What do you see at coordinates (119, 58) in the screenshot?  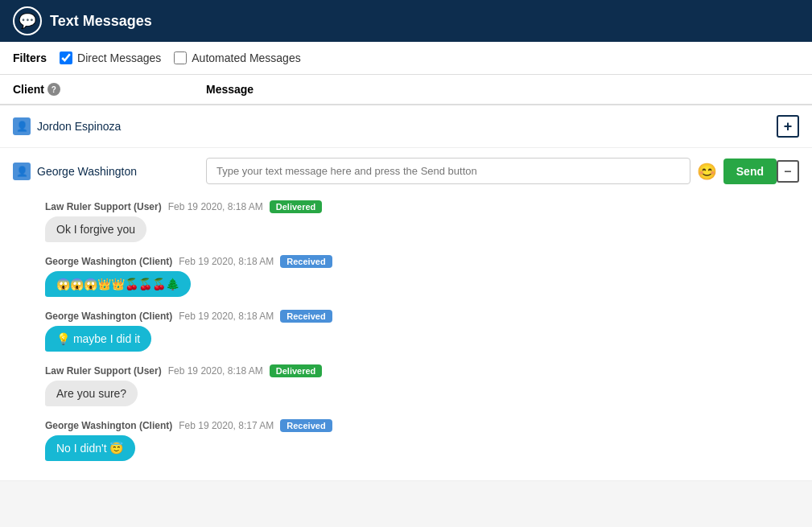 I see `direct-messages-label: Direct Messages` at bounding box center [119, 58].